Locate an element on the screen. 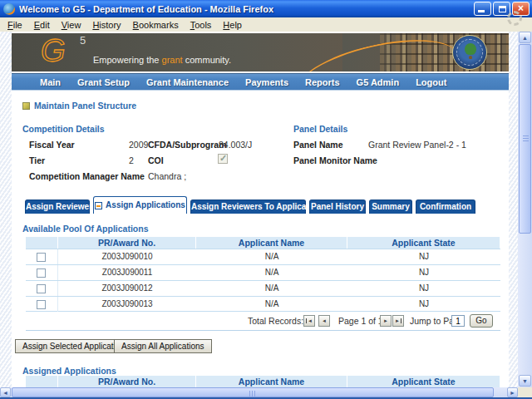  department-of-education-seal-icon is located at coordinates (470, 52).